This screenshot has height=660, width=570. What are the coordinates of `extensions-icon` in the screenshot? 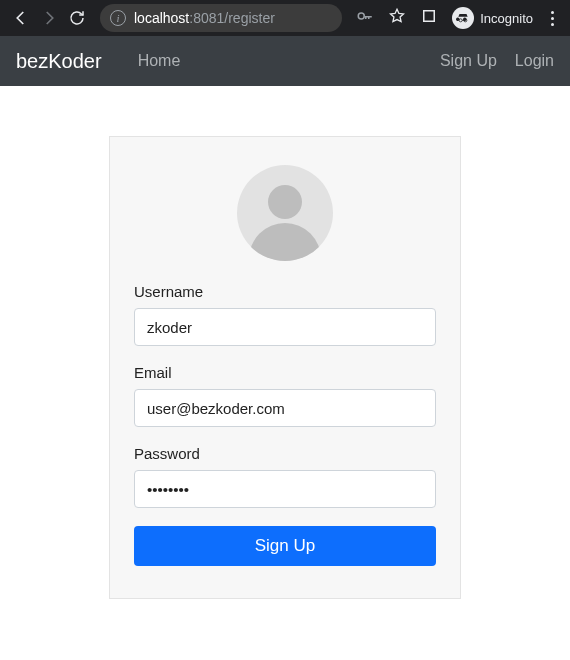 It's located at (429, 18).